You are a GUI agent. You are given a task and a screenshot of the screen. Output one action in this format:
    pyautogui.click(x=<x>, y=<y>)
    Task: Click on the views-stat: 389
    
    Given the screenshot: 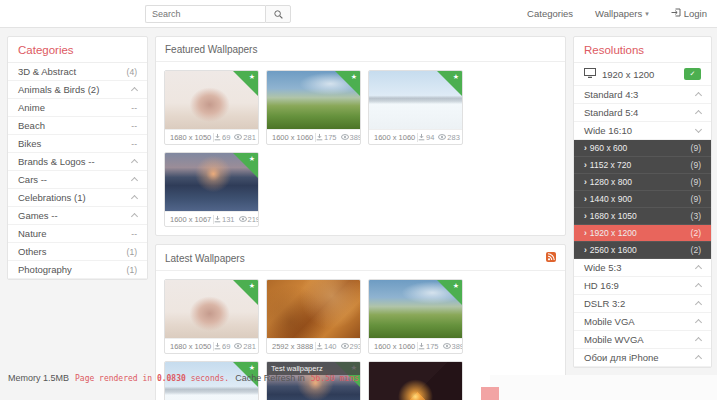 What is the action you would take?
    pyautogui.click(x=351, y=138)
    